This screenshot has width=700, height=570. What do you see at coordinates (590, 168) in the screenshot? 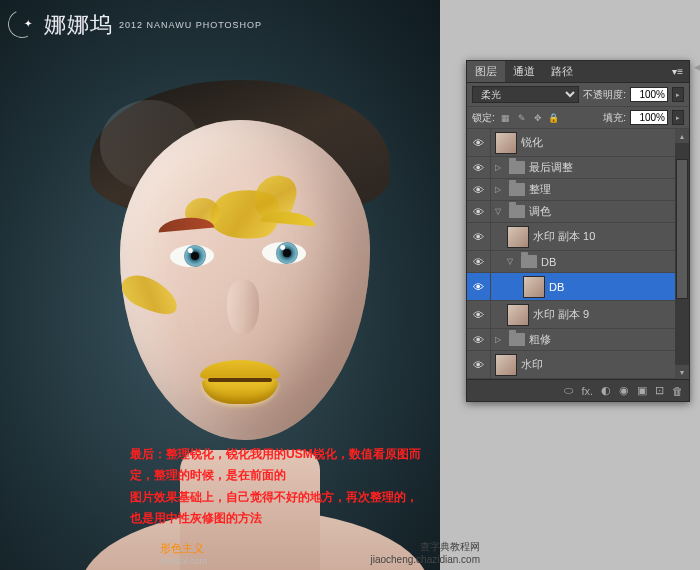
I see `layer-content: ▷最后调整` at bounding box center [590, 168].